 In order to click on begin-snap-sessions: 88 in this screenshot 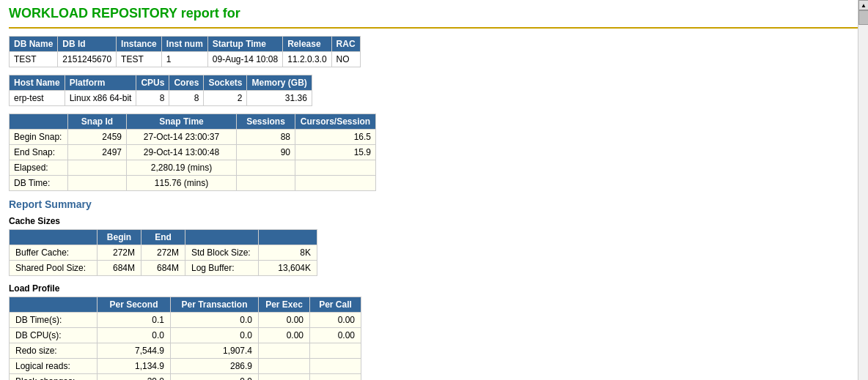, I will do `click(266, 138)`.